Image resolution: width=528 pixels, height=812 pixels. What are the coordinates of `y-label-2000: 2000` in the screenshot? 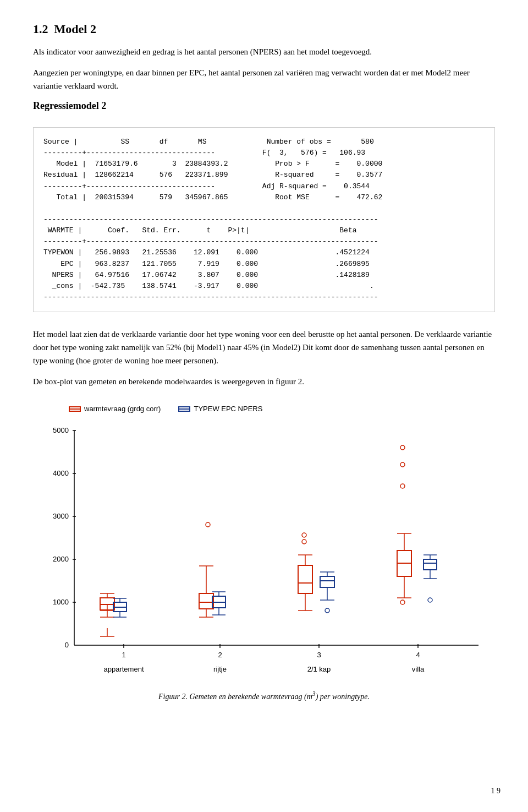 It's located at (61, 559).